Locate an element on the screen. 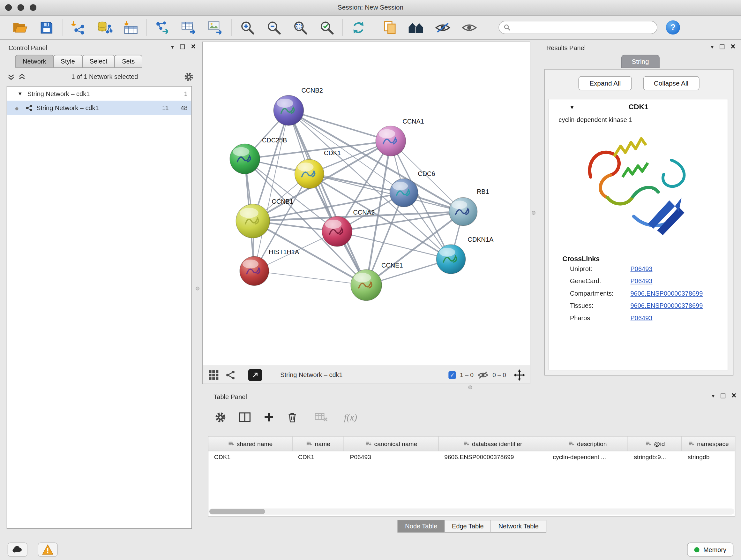 This screenshot has height=560, width=741. export-image-button is located at coordinates (216, 27).